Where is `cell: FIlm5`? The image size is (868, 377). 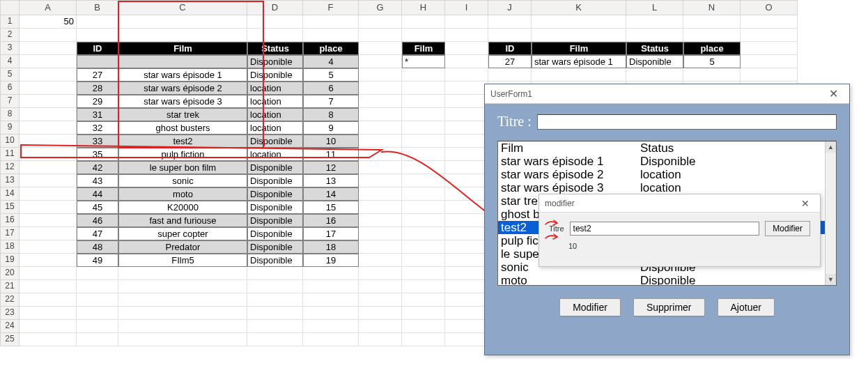 cell: FIlm5 is located at coordinates (183, 261).